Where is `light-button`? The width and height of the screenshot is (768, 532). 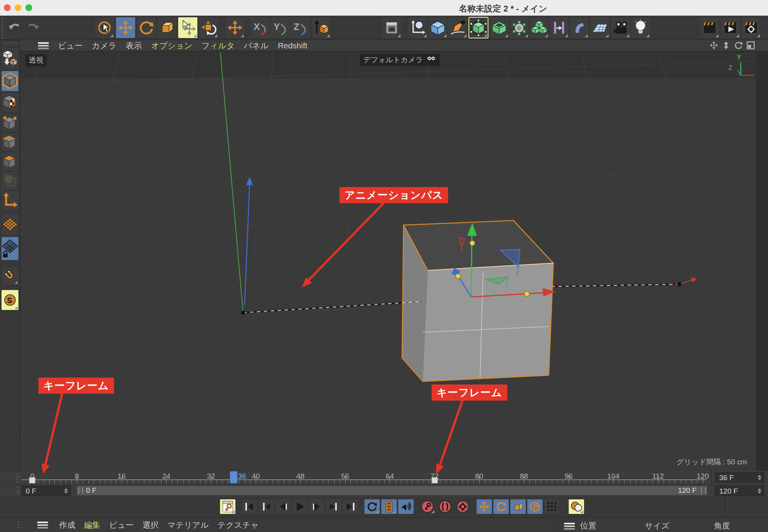
light-button is located at coordinates (641, 28).